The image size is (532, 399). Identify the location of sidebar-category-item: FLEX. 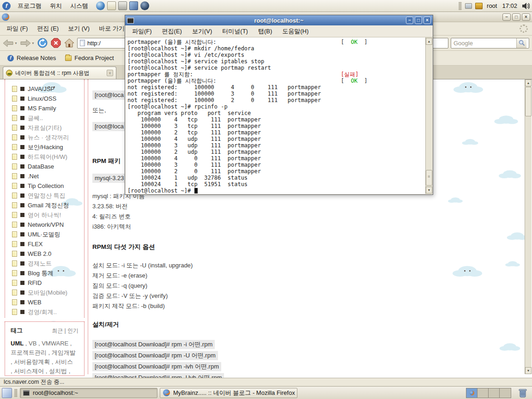
(44, 244).